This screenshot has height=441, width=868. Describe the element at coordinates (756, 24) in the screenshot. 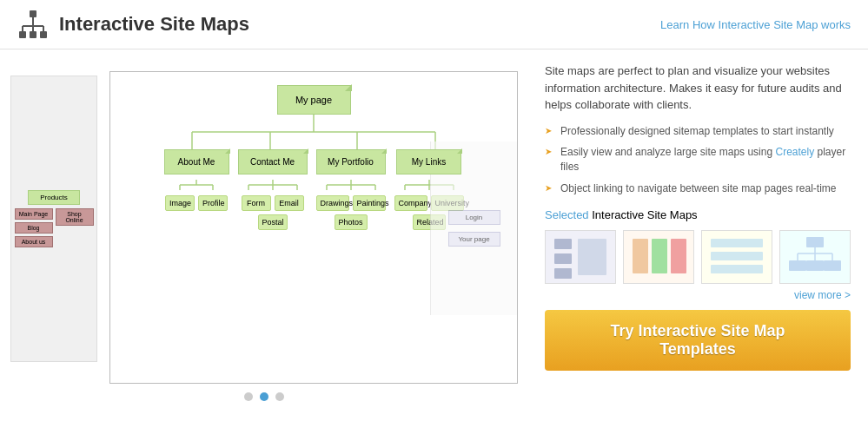

I see `learn-link: Learn How Interactive Site Map works` at that location.